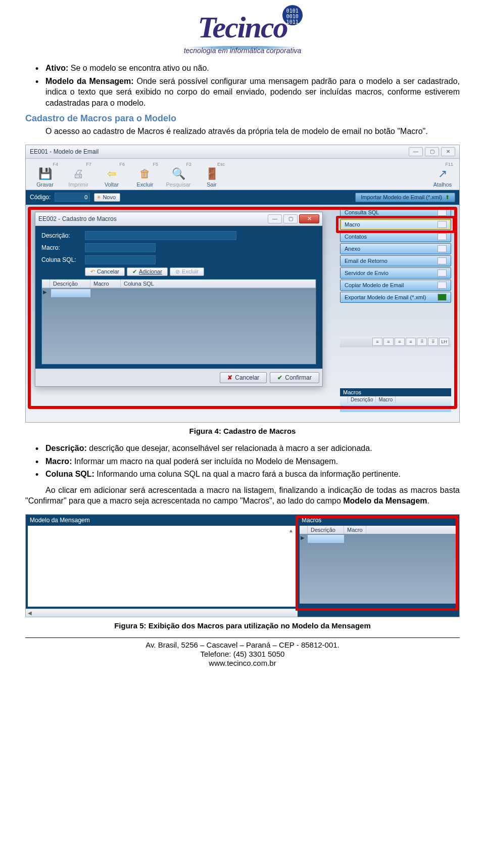 This screenshot has width=485, height=868. I want to click on field-description-list: Descrição: descrição que desejar, aconse…, so click(243, 461).